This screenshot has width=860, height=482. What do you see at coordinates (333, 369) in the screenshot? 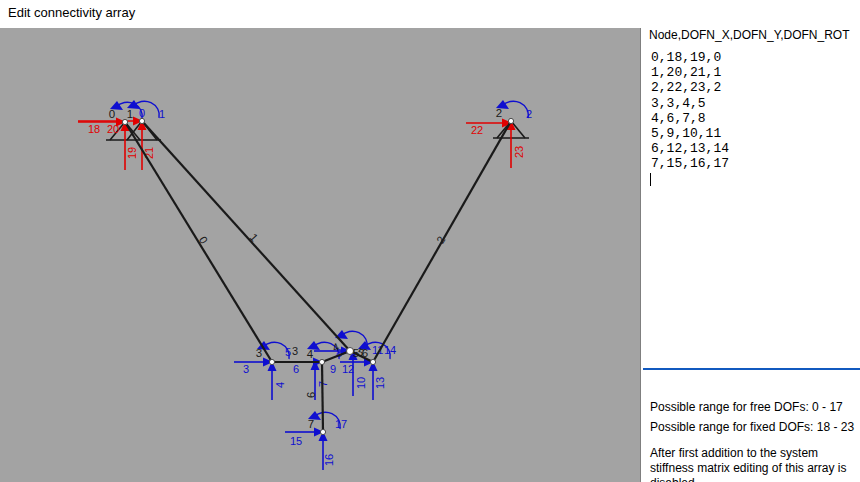
I see `dof-x-label-node-5: 9` at bounding box center [333, 369].